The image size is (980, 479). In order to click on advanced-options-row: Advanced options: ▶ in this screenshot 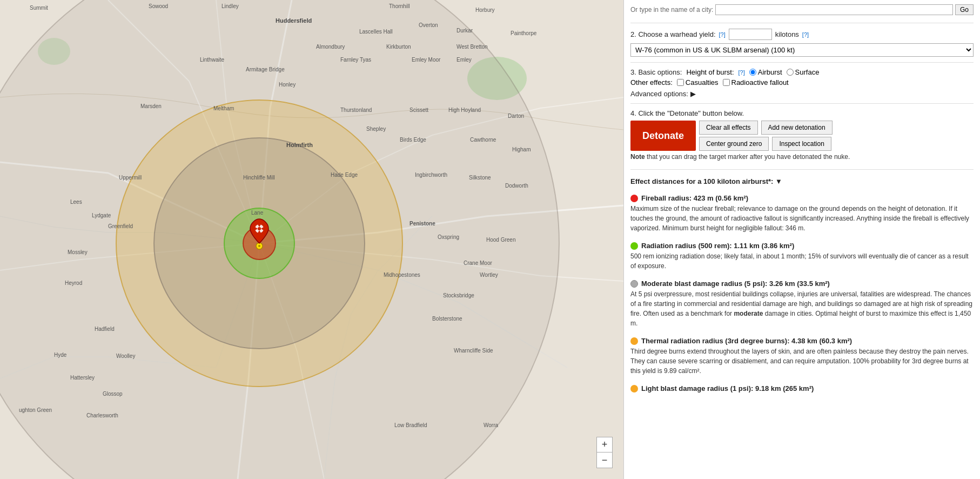, I will do `click(802, 94)`.